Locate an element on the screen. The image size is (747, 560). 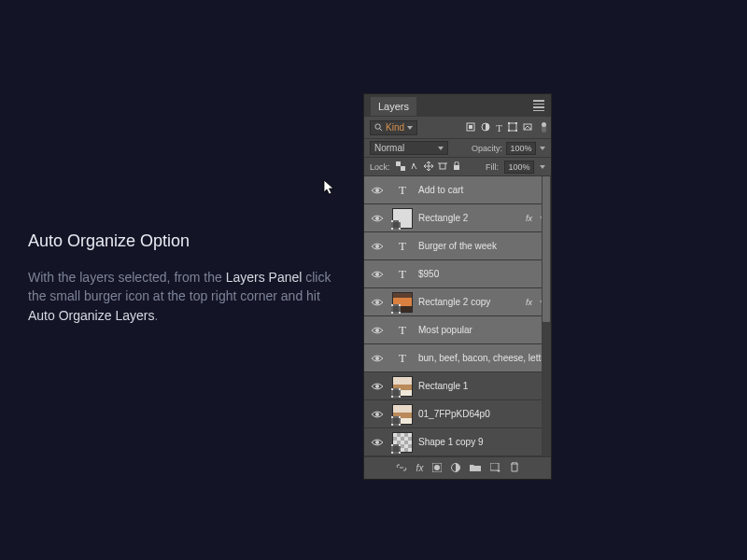
new-layer-icon is located at coordinates (495, 469).